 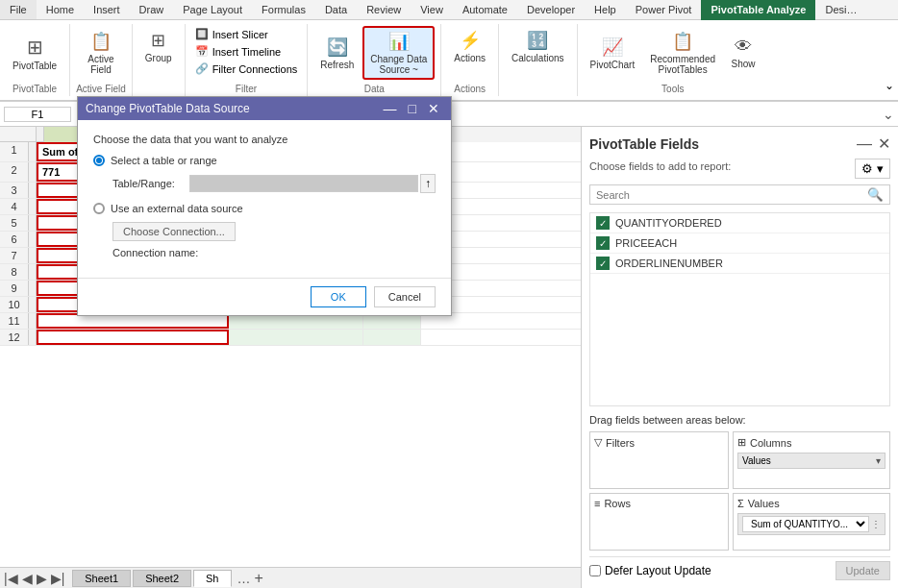 I want to click on tab-developer: Developer, so click(x=551, y=10).